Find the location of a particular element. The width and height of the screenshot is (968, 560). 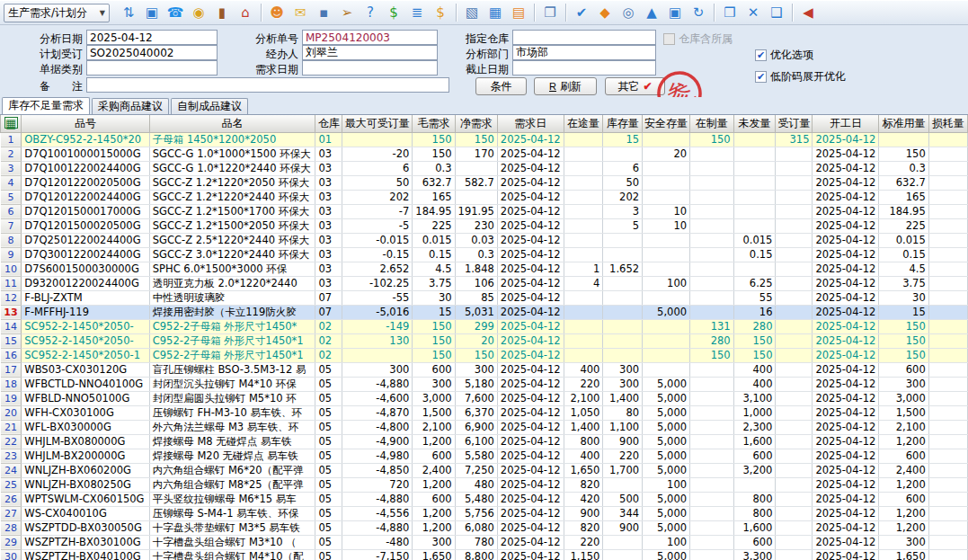

table-row: 24WNLJZH-BX060200G内六角组合螺钉 M6*20（配平弹05-4,… is located at coordinates (484, 470).